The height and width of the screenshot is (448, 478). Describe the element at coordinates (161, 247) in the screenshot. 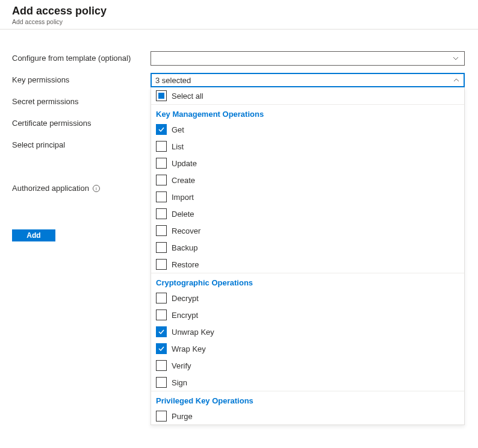

I see `checkbox-backup` at that location.